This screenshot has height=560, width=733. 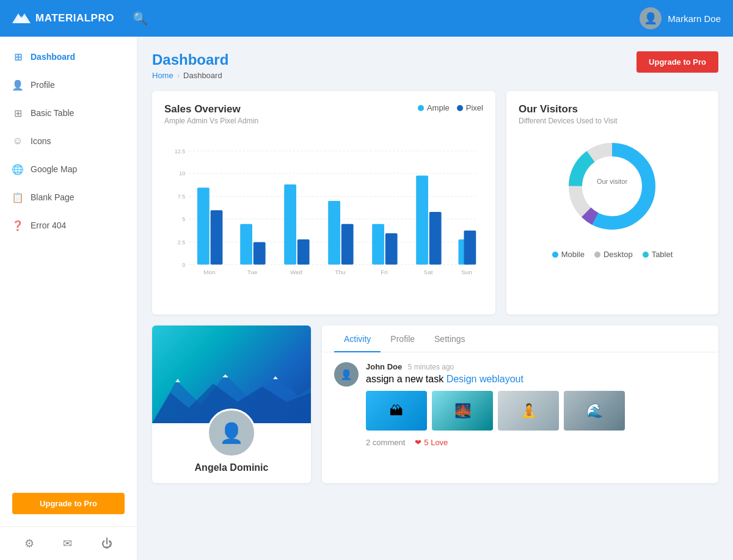 What do you see at coordinates (573, 254) in the screenshot?
I see `legend-mobile-label: Mobile` at bounding box center [573, 254].